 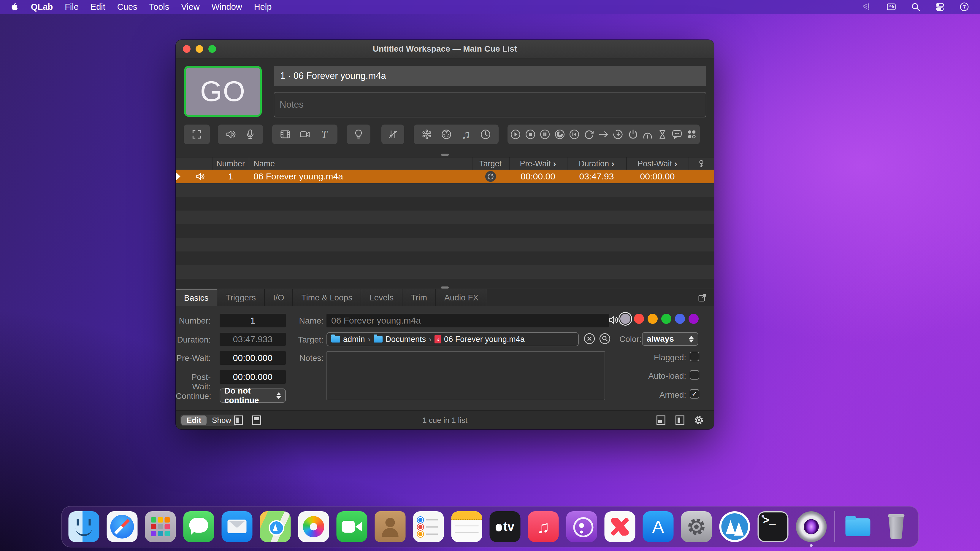 What do you see at coordinates (545, 134) in the screenshot?
I see `pause-cue-icon` at bounding box center [545, 134].